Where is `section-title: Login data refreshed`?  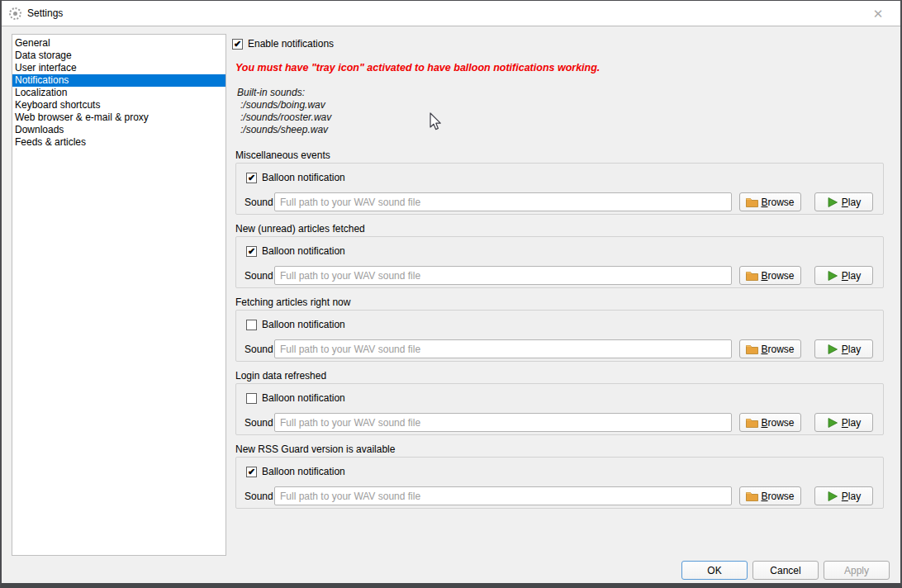
section-title: Login data refreshed is located at coordinates (561, 377).